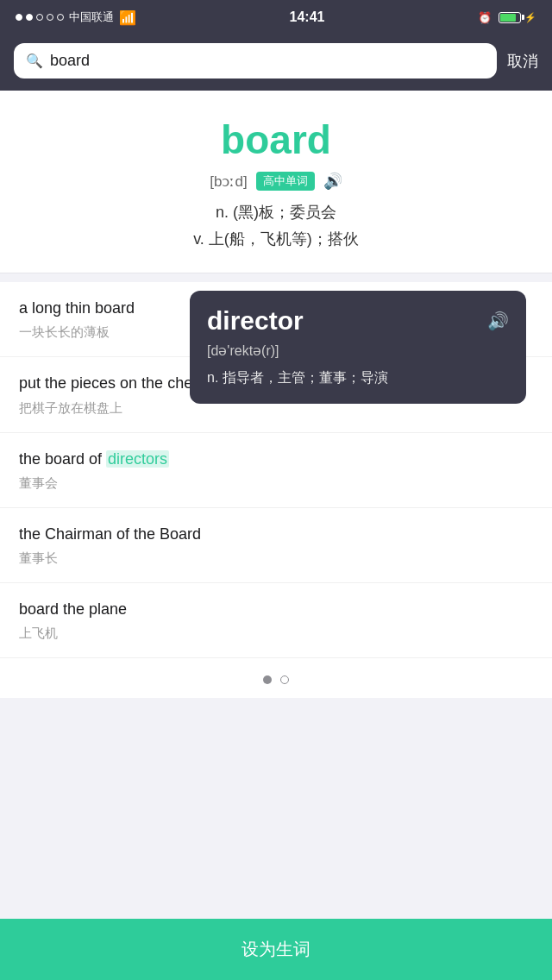 The image size is (552, 980). Describe the element at coordinates (228, 181) in the screenshot. I see `phonetic: [bɔːd]` at that location.